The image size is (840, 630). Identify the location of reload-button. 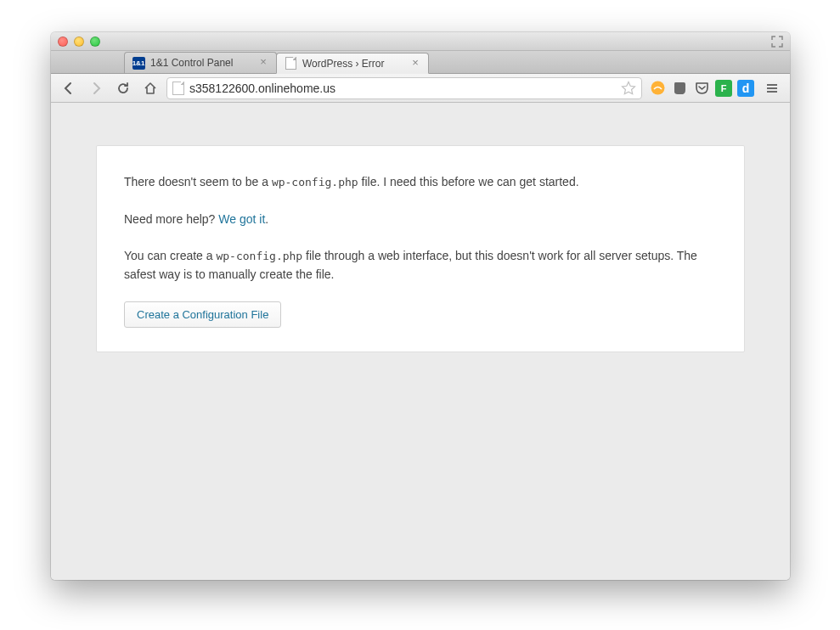
(123, 88).